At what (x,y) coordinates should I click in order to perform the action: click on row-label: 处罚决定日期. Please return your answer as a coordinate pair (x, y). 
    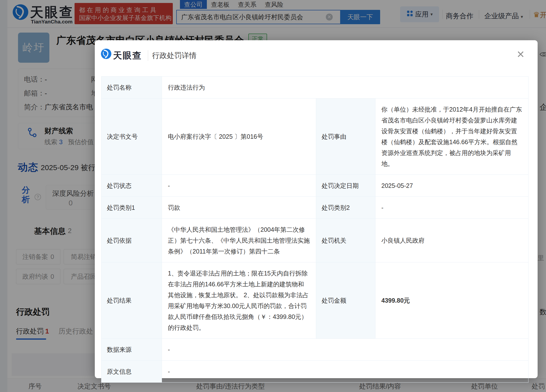
    Looking at the image, I should click on (346, 186).